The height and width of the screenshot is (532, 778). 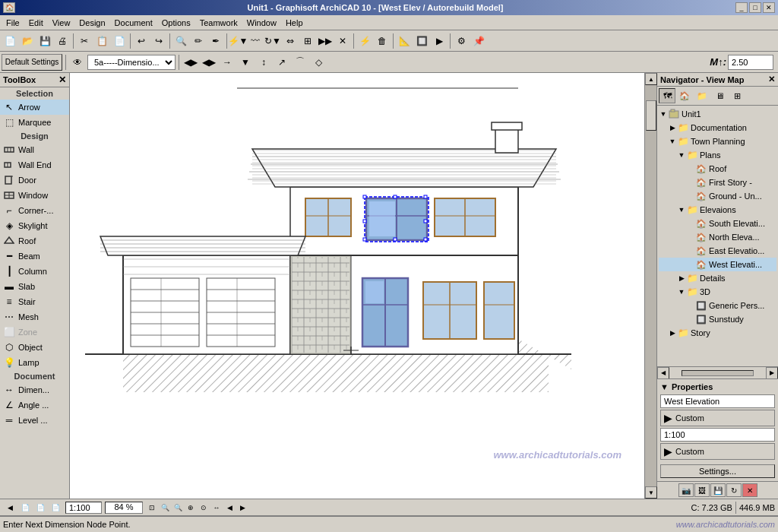 What do you see at coordinates (439, 41) in the screenshot?
I see `tb-play: ▶` at bounding box center [439, 41].